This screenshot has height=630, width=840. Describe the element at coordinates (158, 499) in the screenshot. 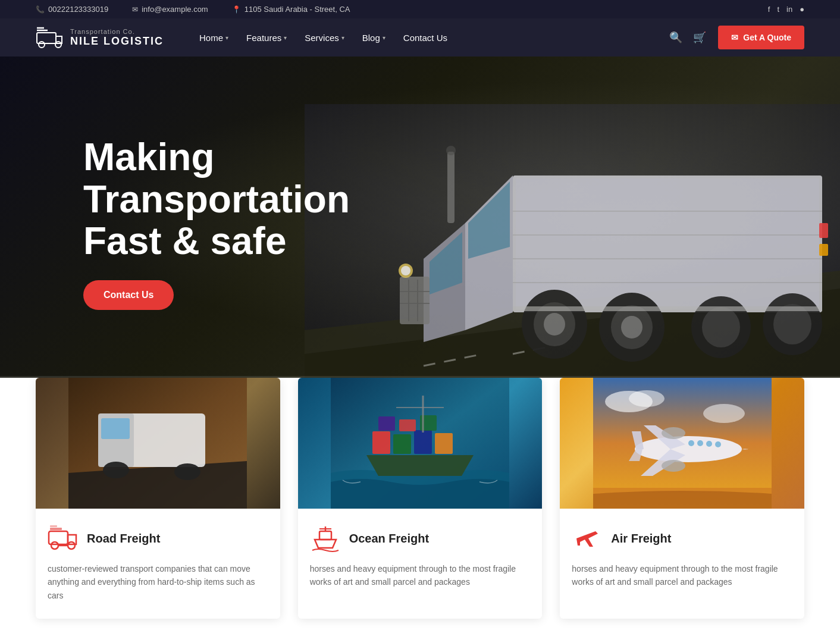

I see `service-card-road: Road Freight customer-reviewed transport…` at that location.